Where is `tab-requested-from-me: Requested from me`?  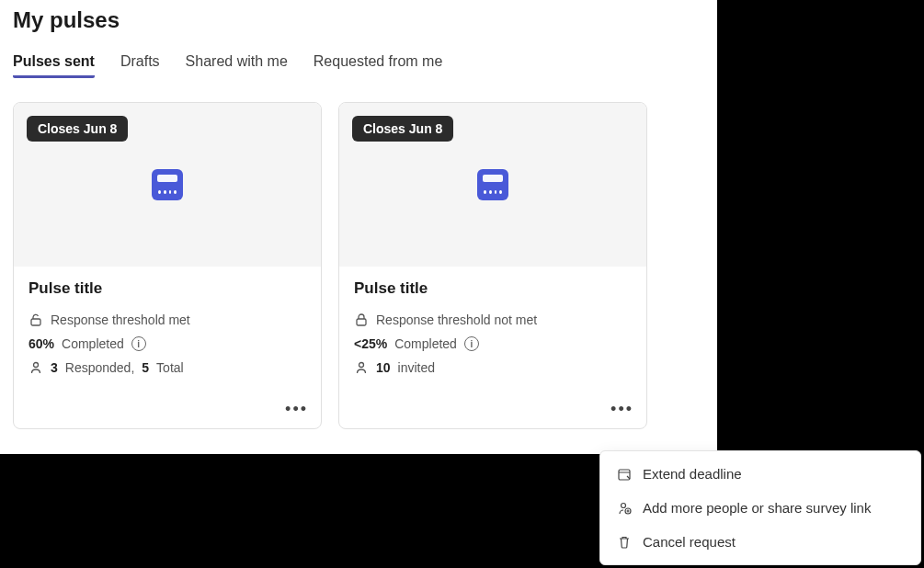
tab-requested-from-me: Requested from me is located at coordinates (379, 66).